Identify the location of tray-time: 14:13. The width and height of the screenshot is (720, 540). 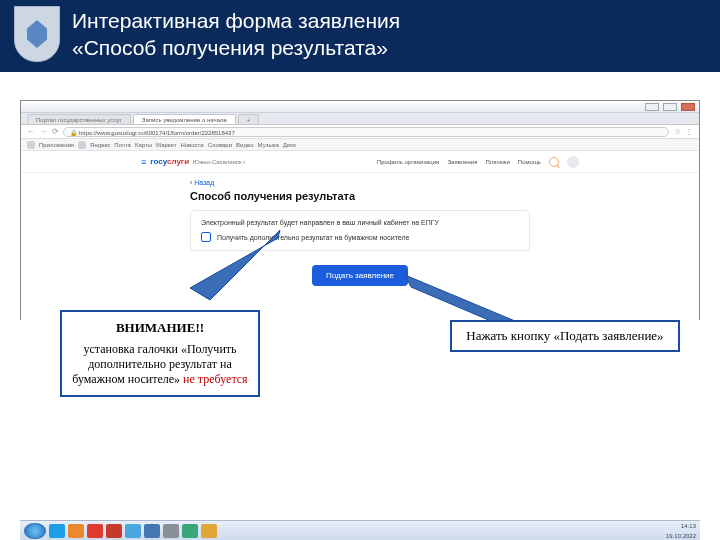
(688, 526).